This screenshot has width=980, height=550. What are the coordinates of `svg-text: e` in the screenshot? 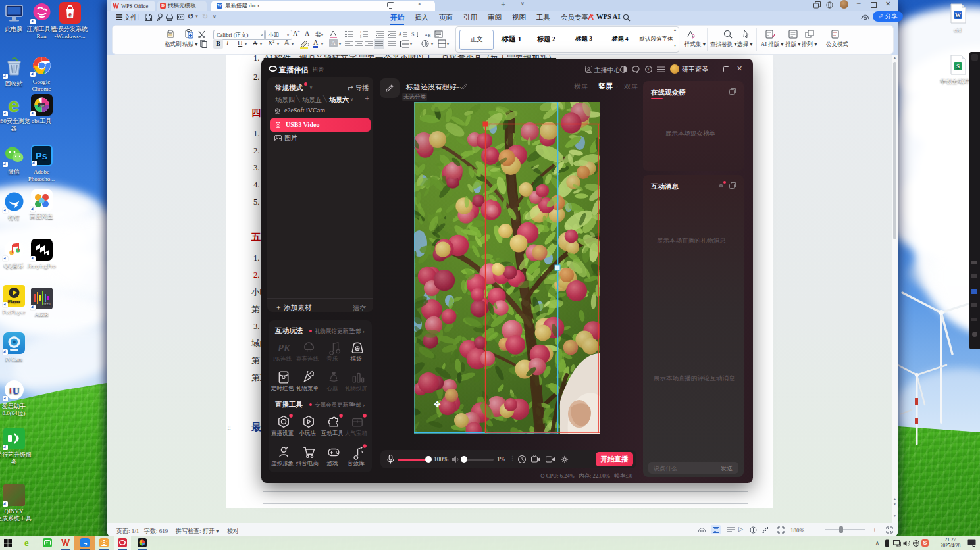 It's located at (70, 14).